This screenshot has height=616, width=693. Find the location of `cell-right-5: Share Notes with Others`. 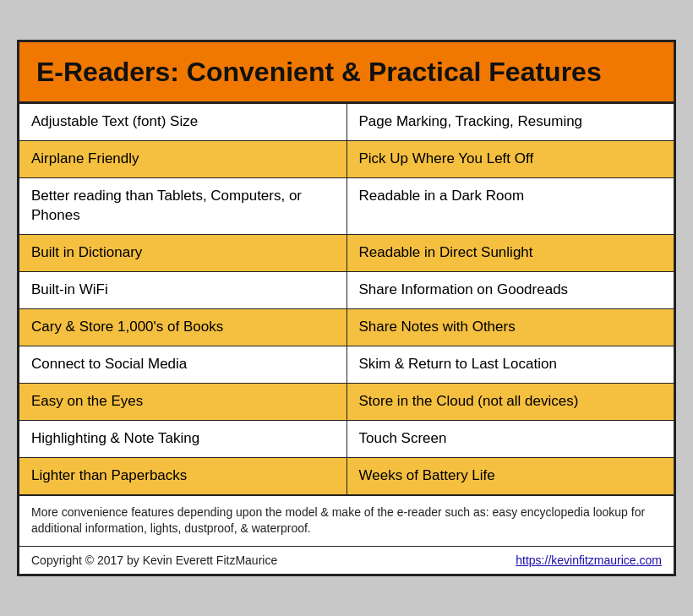

cell-right-5: Share Notes with Others is located at coordinates (510, 328).